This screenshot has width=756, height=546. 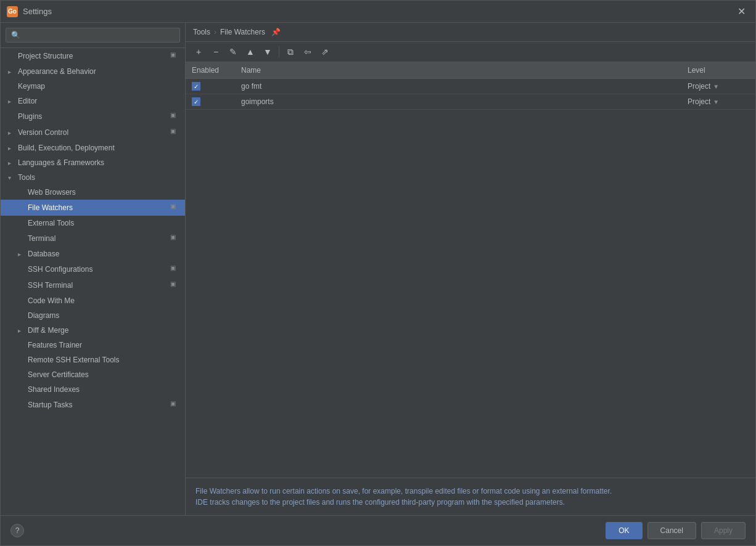 I want to click on level-dropdown-1: Project ▼, so click(x=703, y=102).